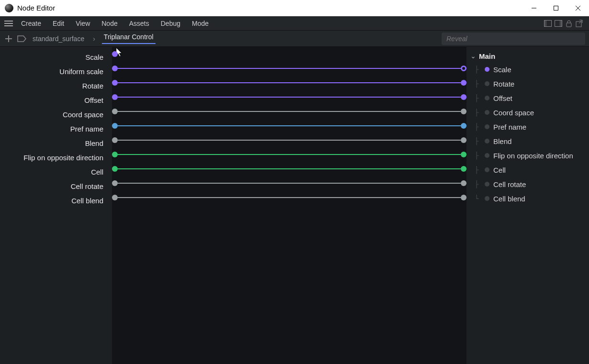  Describe the element at coordinates (58, 23) in the screenshot. I see `menu-item-edit: Edit` at that location.